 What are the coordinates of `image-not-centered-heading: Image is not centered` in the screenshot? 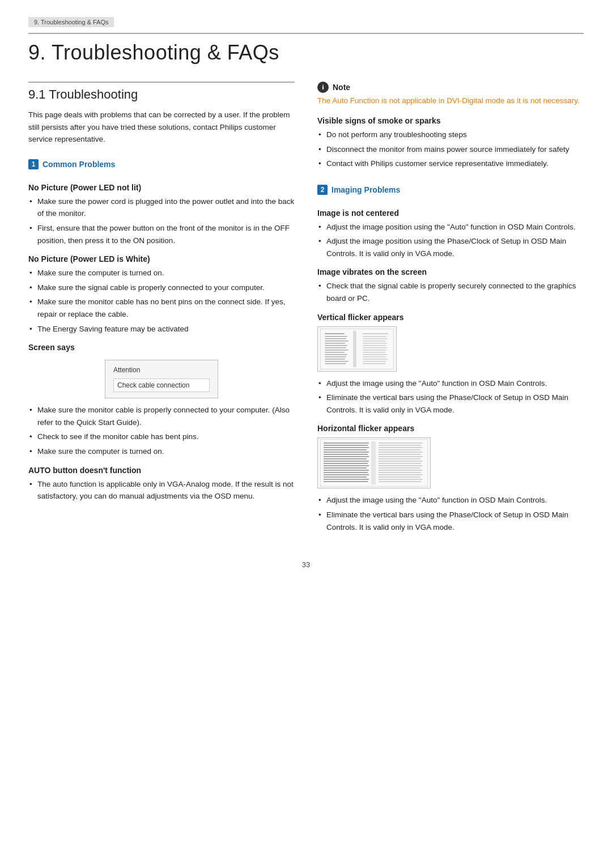 It's located at (450, 213).